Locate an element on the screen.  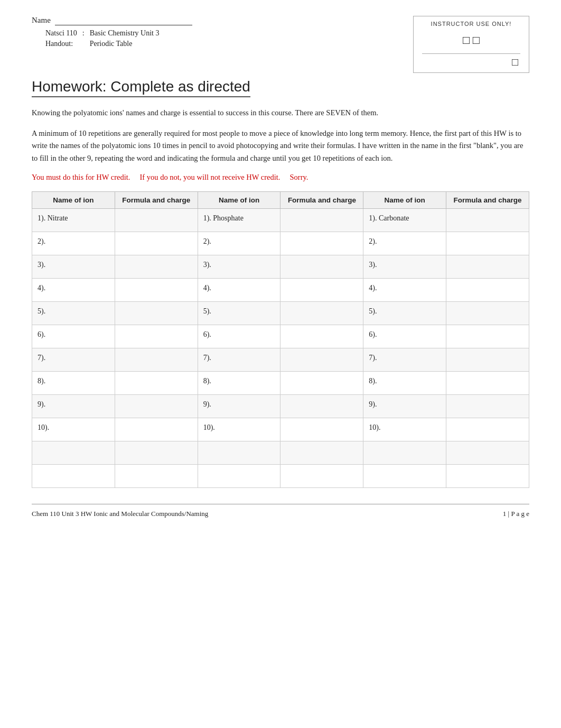
cell-formula2-row2 is located at coordinates (322, 266).